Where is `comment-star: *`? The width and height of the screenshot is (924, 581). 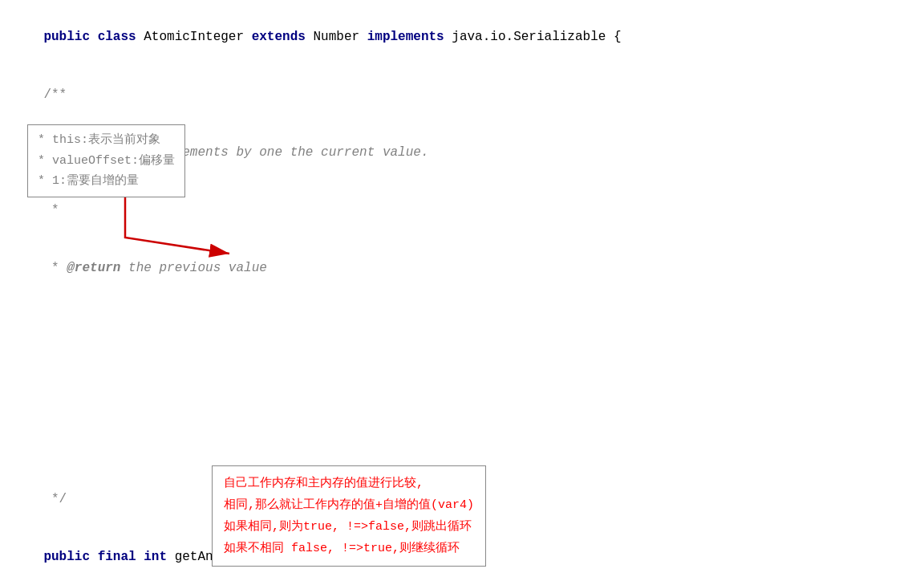
comment-star: * is located at coordinates (51, 210).